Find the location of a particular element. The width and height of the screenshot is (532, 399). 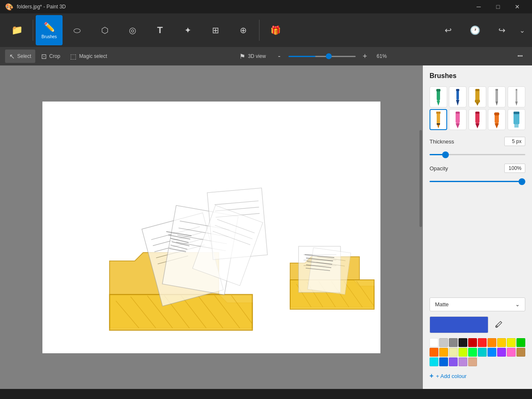

color-gold is located at coordinates (501, 342).